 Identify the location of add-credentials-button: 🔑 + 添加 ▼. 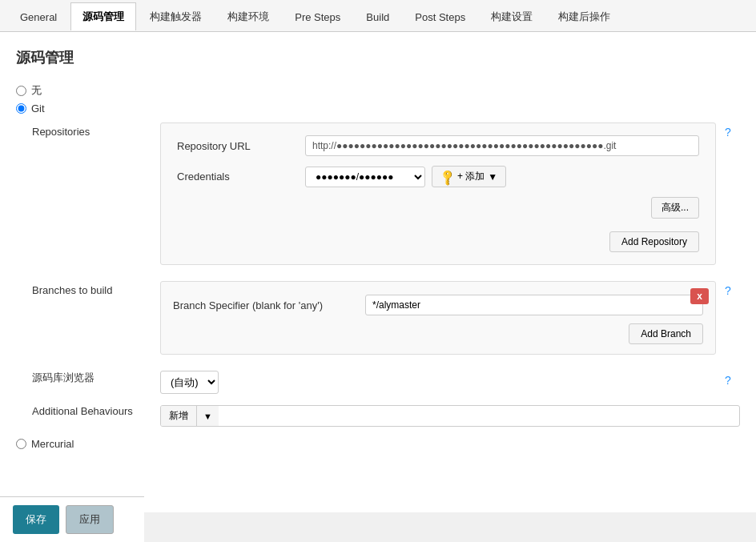
(469, 176).